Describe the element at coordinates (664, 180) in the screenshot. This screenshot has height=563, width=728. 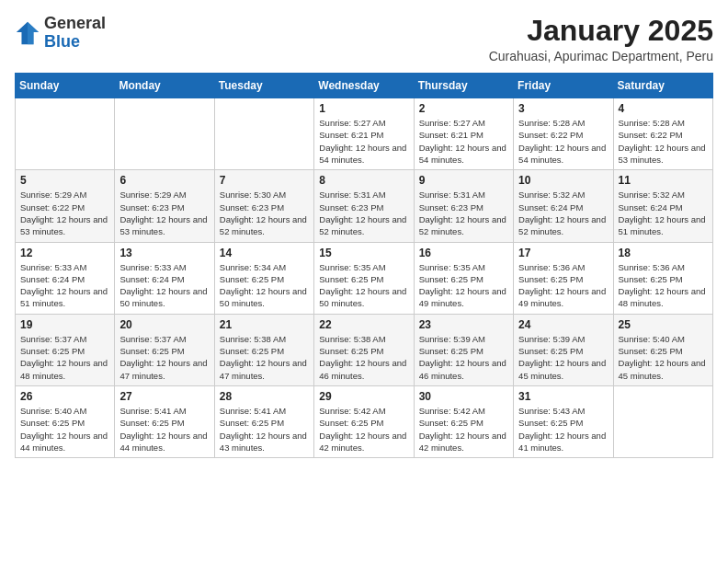
I see `day-number: 11` at that location.